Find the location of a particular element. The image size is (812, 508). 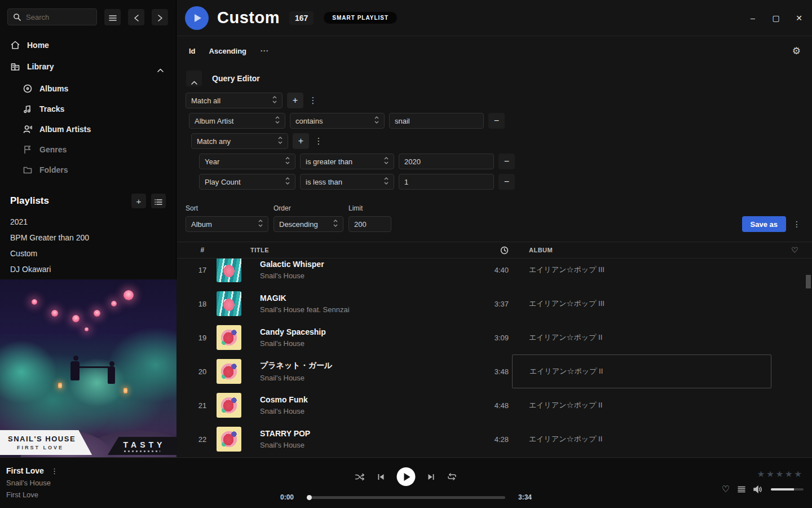

play-pause-button is located at coordinates (406, 476).